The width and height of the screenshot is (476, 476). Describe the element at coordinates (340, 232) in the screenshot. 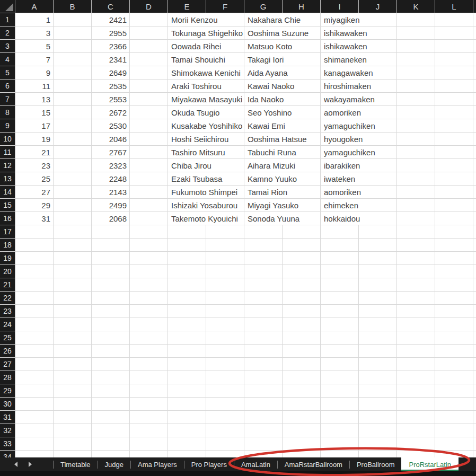

I see `cell-i17` at that location.